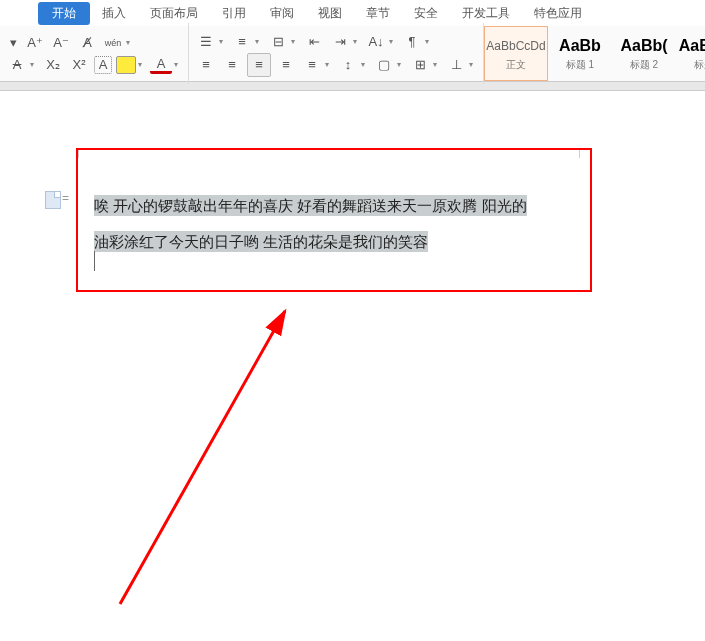  I want to click on font-color-button: A, so click(161, 64).